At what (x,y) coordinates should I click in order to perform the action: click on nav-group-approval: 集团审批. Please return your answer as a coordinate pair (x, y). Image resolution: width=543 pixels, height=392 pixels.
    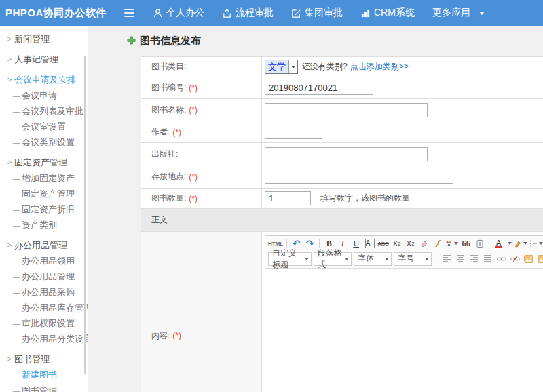
    Looking at the image, I should click on (317, 13).